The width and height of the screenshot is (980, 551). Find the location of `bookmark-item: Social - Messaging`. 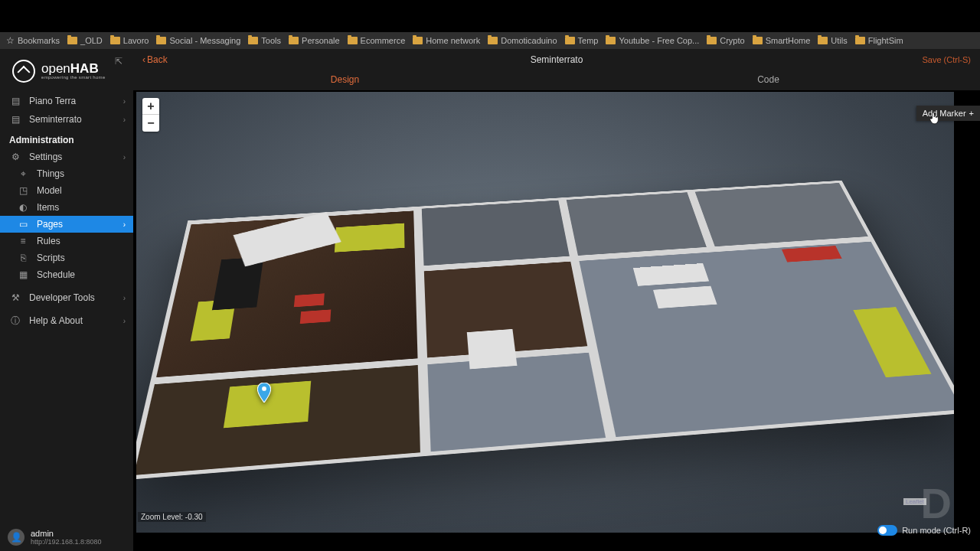

bookmark-item: Social - Messaging is located at coordinates (198, 41).